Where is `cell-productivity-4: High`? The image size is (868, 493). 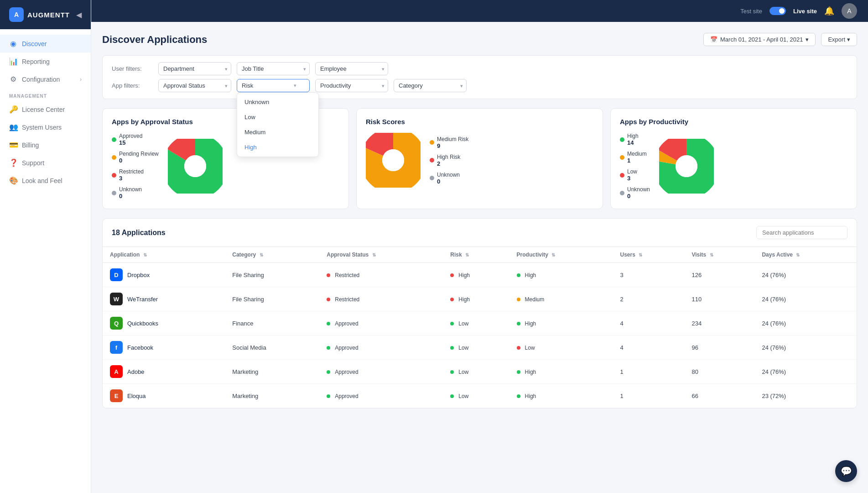 cell-productivity-4: High is located at coordinates (561, 372).